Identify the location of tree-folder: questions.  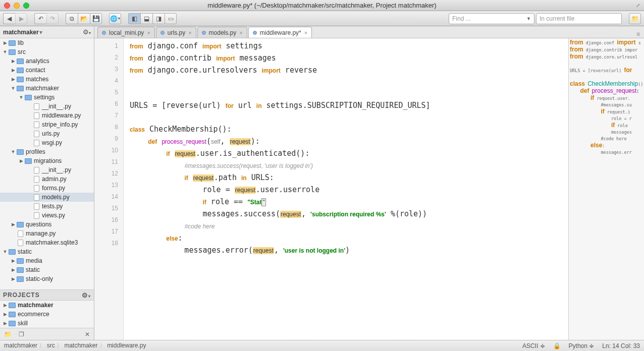
(47, 224).